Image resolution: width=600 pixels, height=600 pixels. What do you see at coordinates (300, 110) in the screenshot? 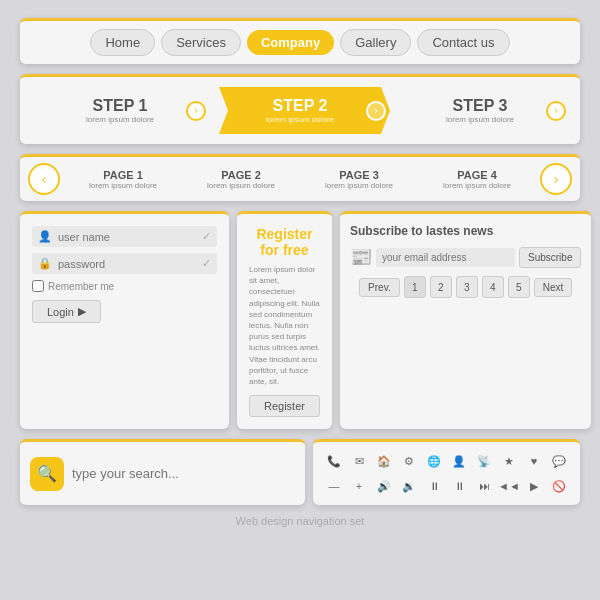
I see `steps-container: STEP 1 lorem ipsum dolore › STEP 2 lorem…` at bounding box center [300, 110].